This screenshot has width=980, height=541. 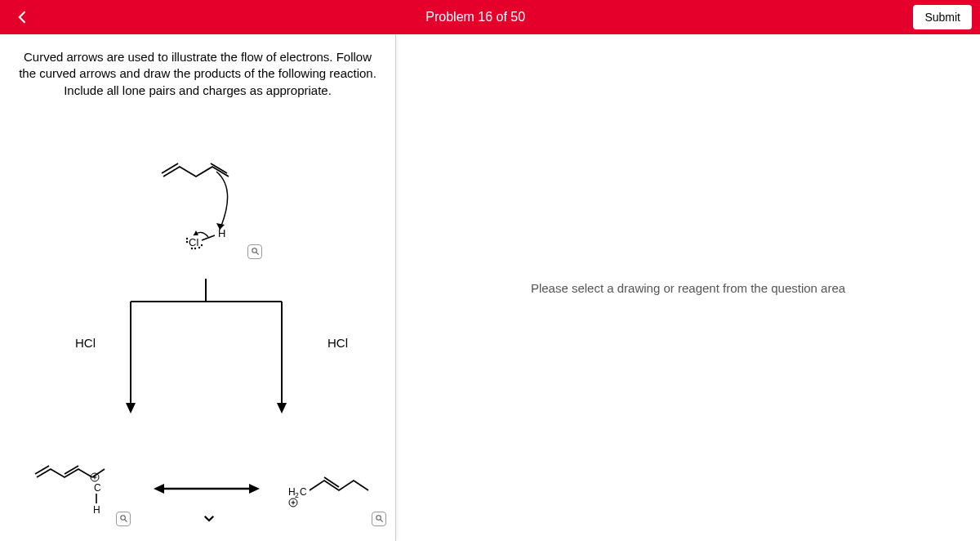 I want to click on back-button, so click(x=23, y=17).